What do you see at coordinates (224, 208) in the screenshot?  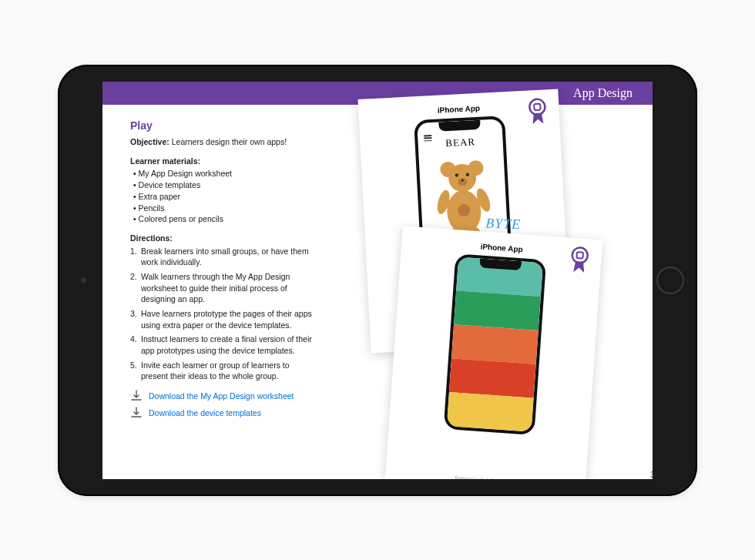 I see `list-item: Pencils` at bounding box center [224, 208].